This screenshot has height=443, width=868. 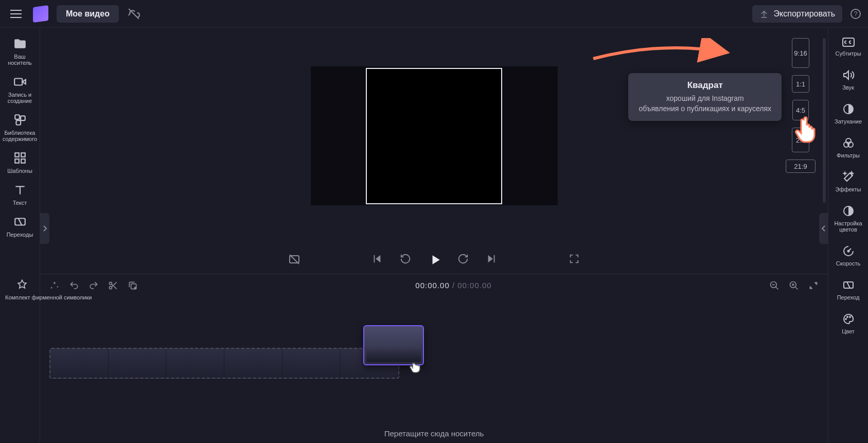 What do you see at coordinates (74, 286) in the screenshot?
I see `undo-button` at bounding box center [74, 286].